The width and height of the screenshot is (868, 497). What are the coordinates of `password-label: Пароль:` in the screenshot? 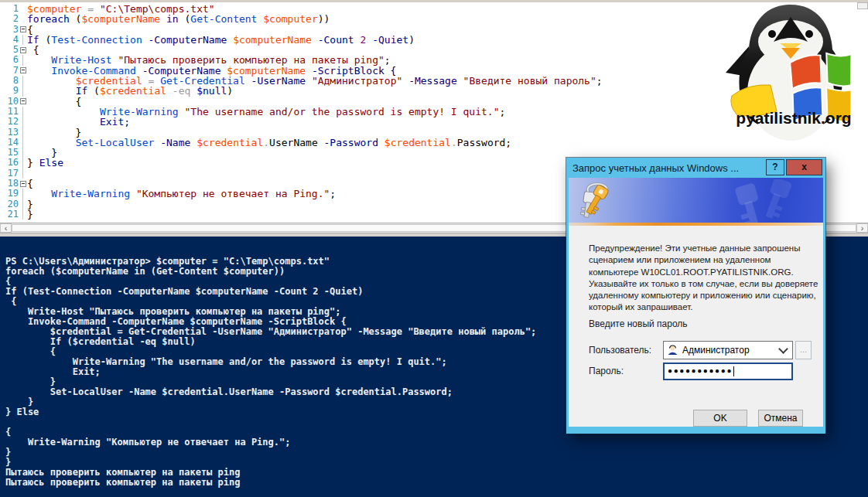 It's located at (626, 371).